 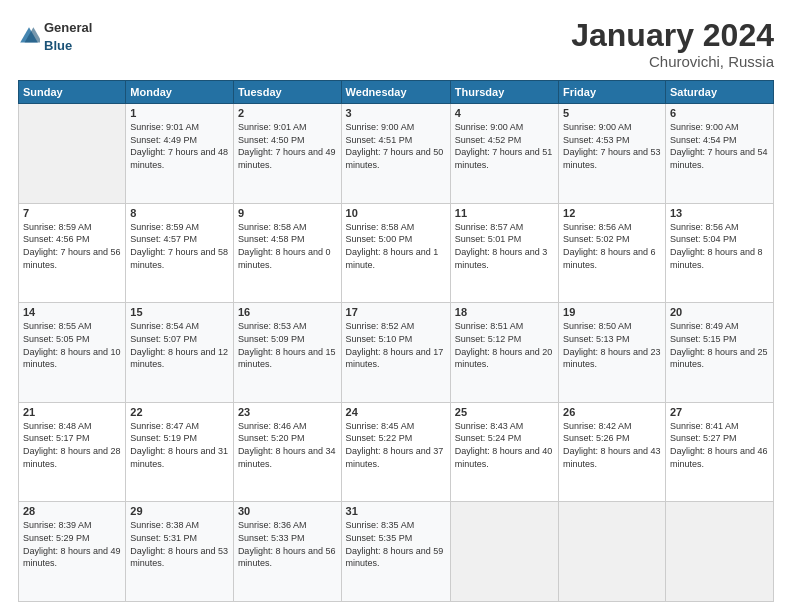 I want to click on header-row: Sunday Monday Tuesday Wednesday Thursday…, so click(x=396, y=92).